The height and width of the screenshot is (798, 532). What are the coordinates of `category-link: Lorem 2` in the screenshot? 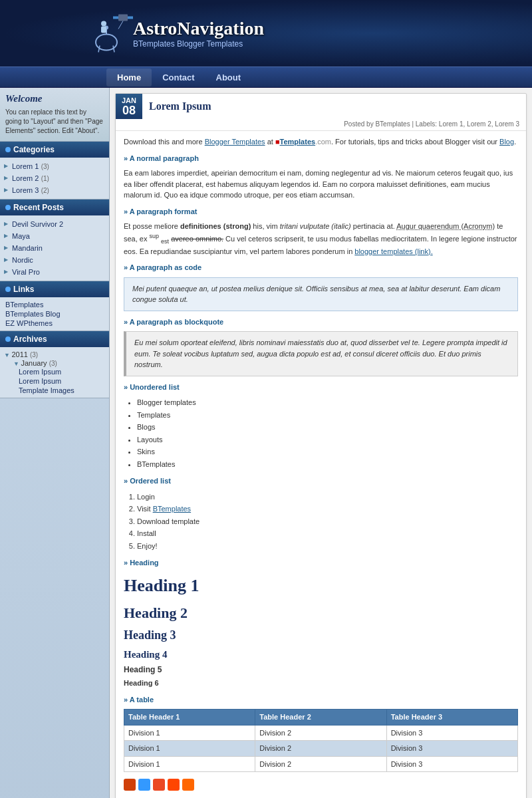 It's located at (25, 178).